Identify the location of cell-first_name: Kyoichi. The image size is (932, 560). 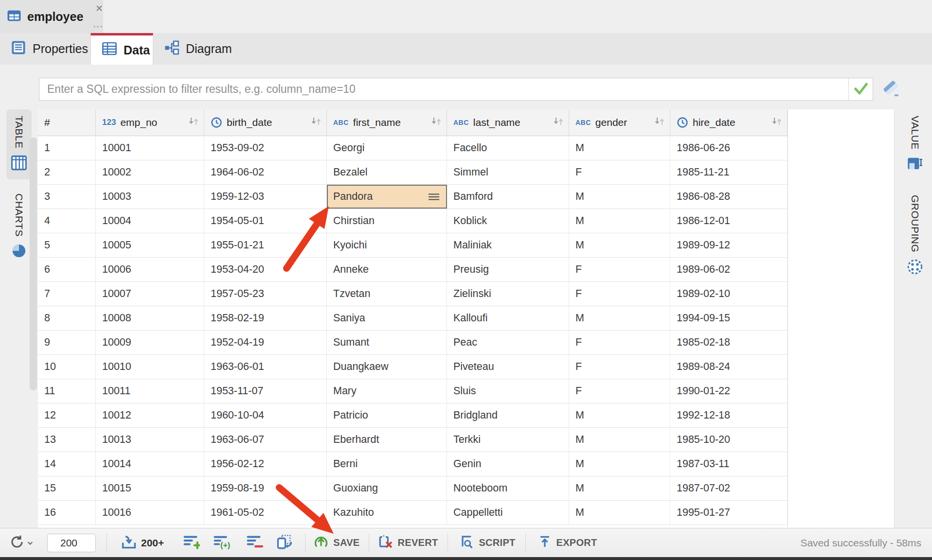
(387, 245).